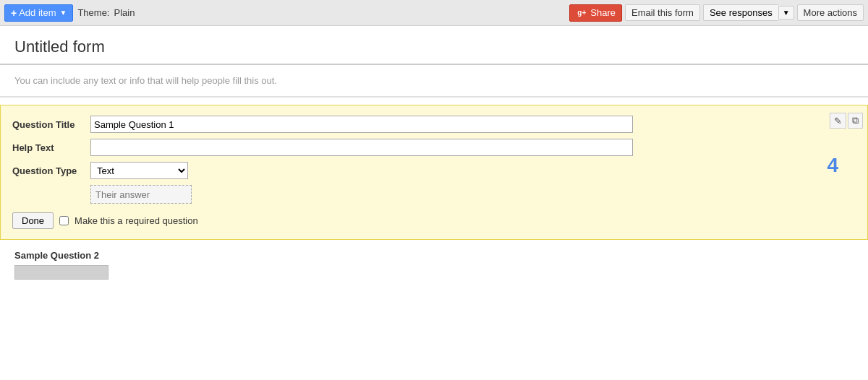  I want to click on number-badge: 4, so click(833, 165).